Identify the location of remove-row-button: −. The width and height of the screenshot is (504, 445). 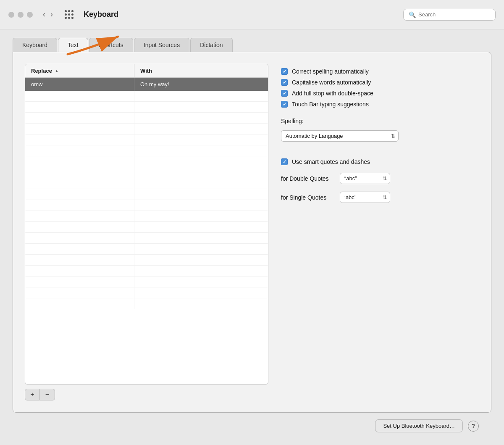
(47, 395).